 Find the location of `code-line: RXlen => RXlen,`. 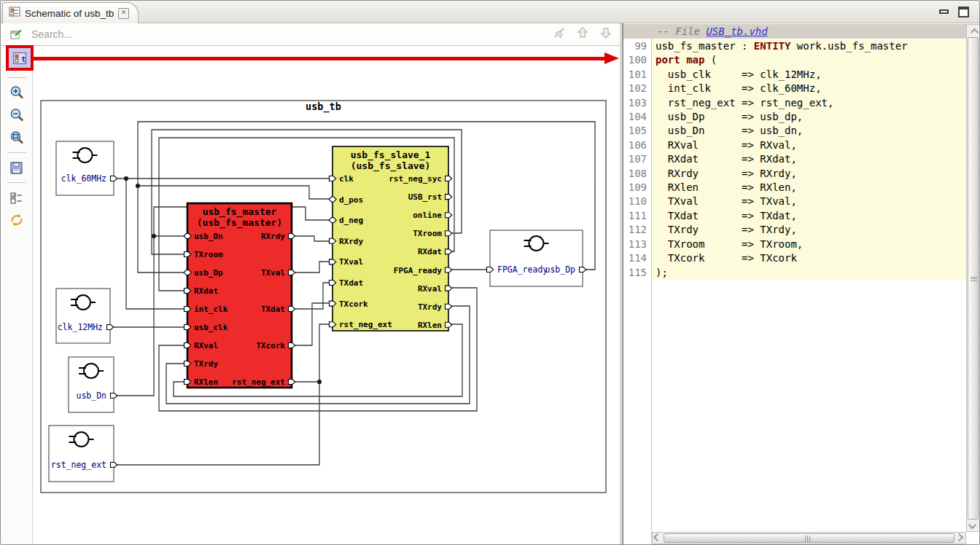

code-line: RXlen => RXlen, is located at coordinates (809, 188).